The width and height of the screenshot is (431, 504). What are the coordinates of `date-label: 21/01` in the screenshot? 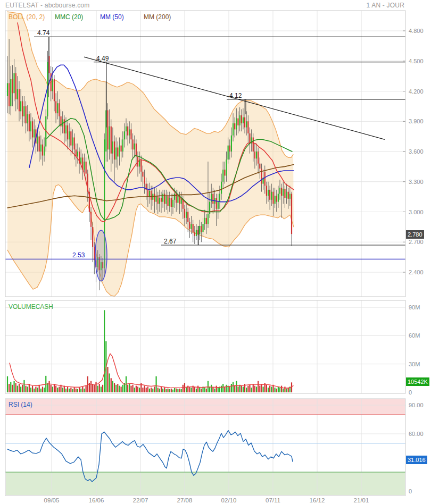 It's located at (362, 500).